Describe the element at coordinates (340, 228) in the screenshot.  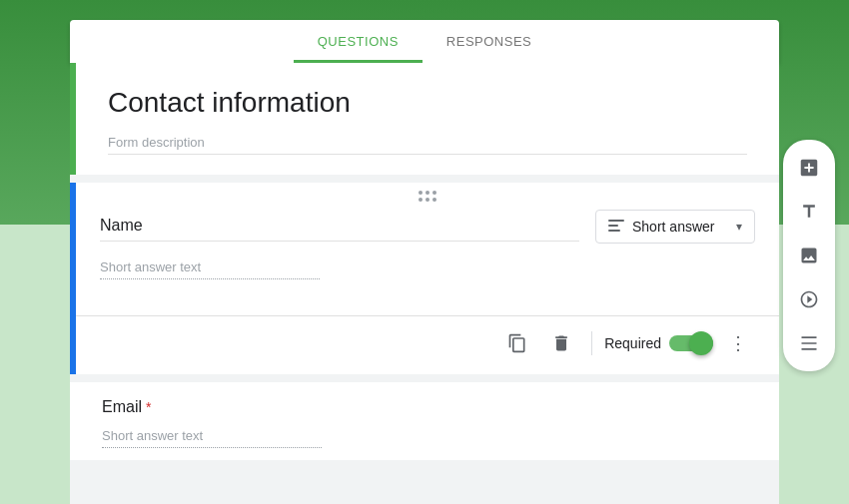
I see `question-name-input` at that location.